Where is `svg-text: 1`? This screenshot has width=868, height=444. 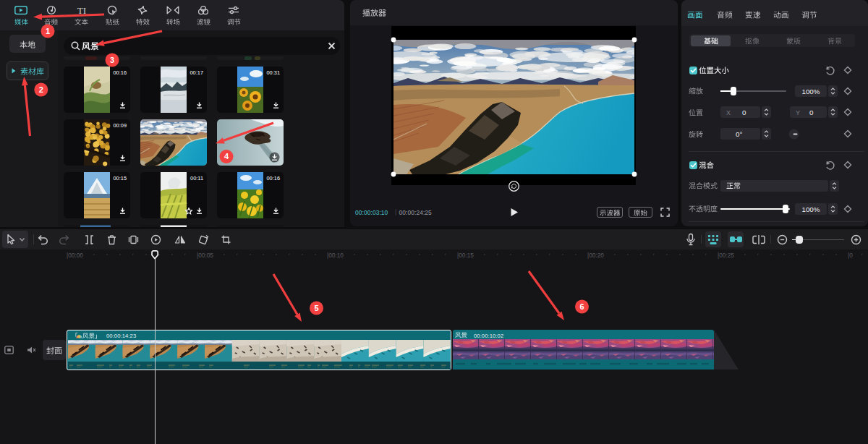
svg-text: 1 is located at coordinates (48, 31).